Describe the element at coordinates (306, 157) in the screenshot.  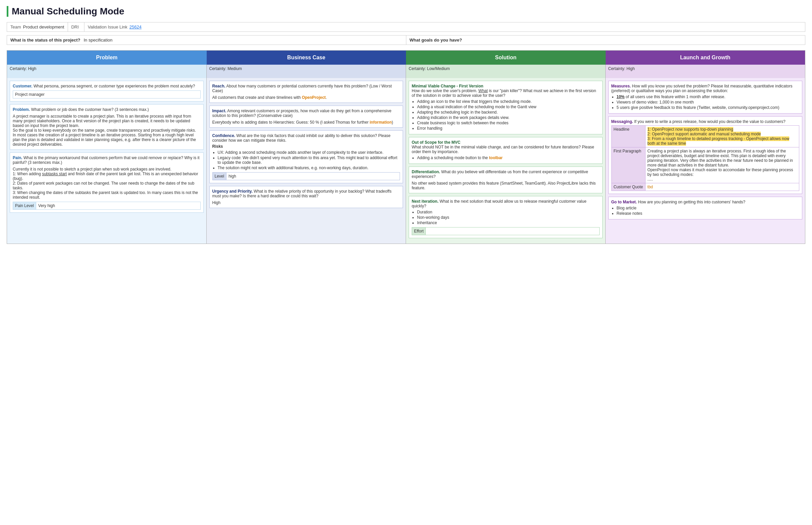
I see `confidence-card: Confidence. What are the top risk factor…` at that location.